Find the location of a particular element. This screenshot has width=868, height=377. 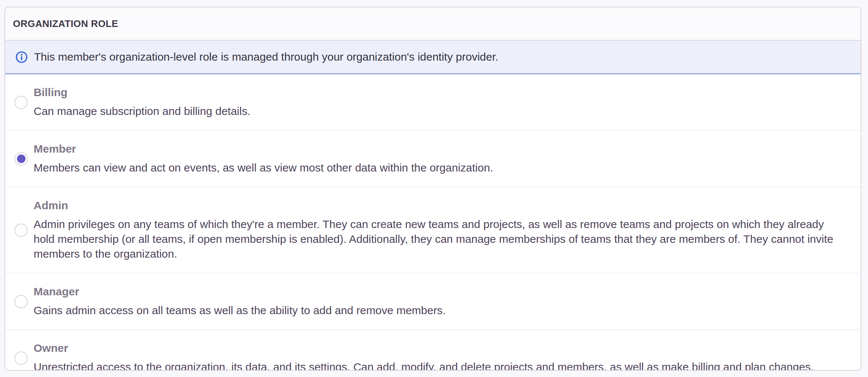

idp-managed-alert: This member's organization-level role is… is located at coordinates (433, 58).